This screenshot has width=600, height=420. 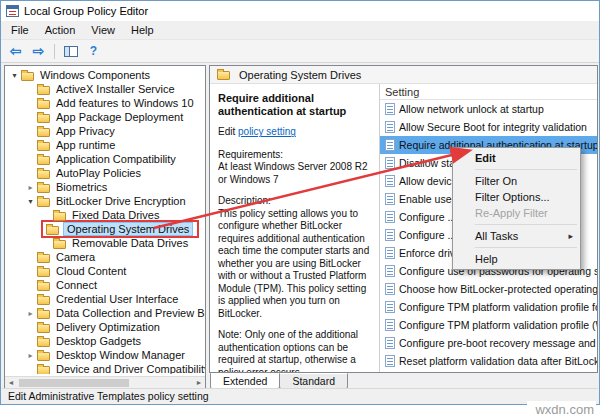 What do you see at coordinates (11, 382) in the screenshot?
I see `scroll-left-icon: ◄` at bounding box center [11, 382].